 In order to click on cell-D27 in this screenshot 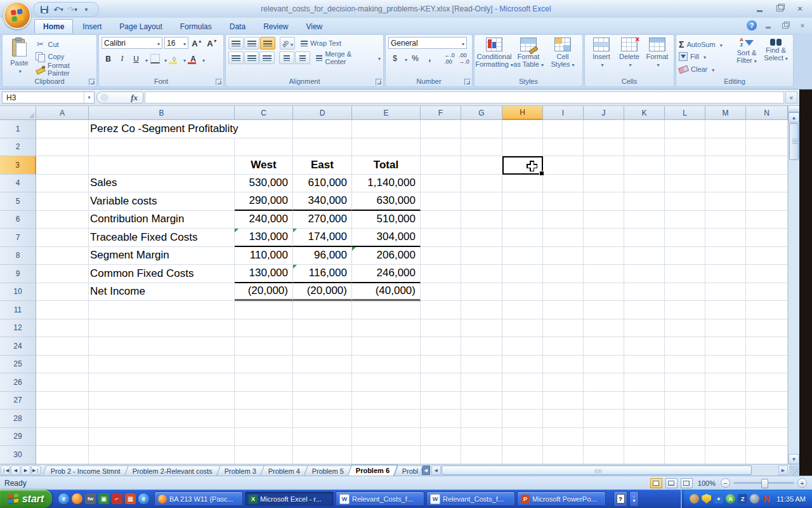, I will do `click(322, 401)`.